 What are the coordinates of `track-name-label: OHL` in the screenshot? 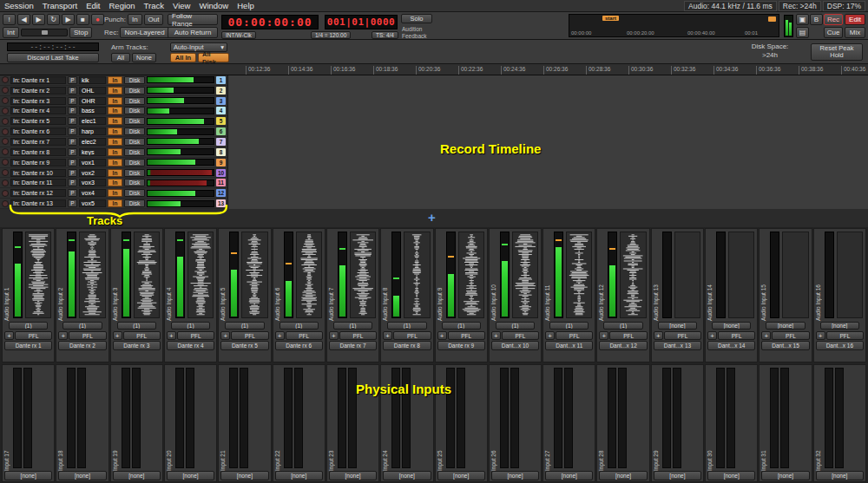 It's located at (92, 90).